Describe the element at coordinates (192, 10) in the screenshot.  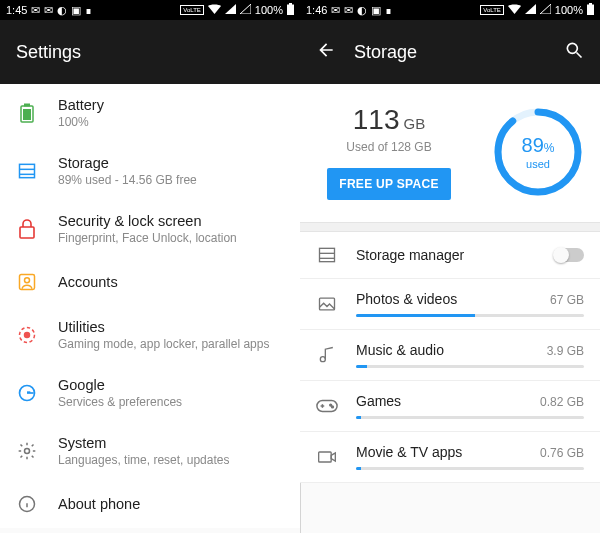
I see `volte-icon: VoLTE` at that location.